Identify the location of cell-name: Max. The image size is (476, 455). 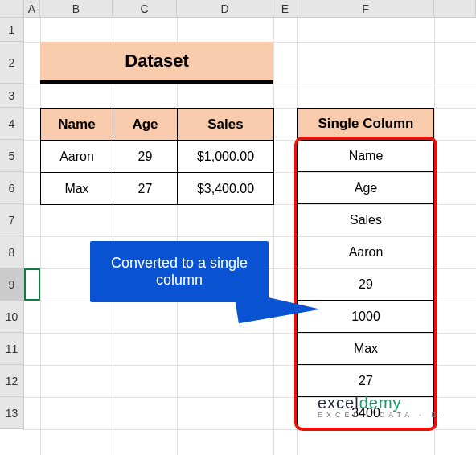
(77, 189).